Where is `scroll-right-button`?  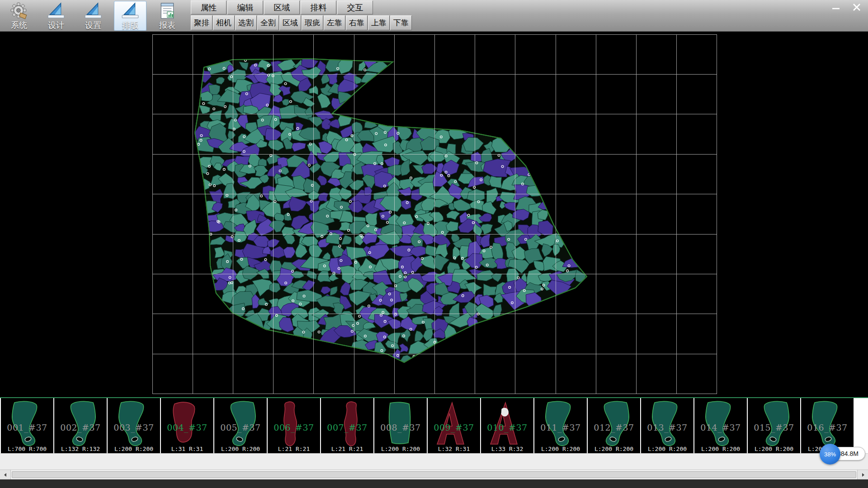 scroll-right-button is located at coordinates (863, 474).